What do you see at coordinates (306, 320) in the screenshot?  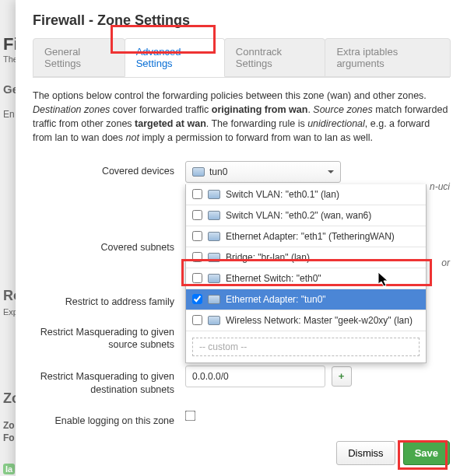 I see `option-wireless: Wireless Network: Master "geek-w20xy" (l…` at bounding box center [306, 320].